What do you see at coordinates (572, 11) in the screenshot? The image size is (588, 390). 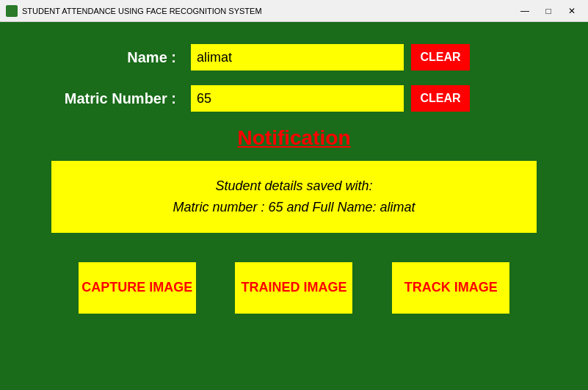 I see `close-button: ✕` at bounding box center [572, 11].